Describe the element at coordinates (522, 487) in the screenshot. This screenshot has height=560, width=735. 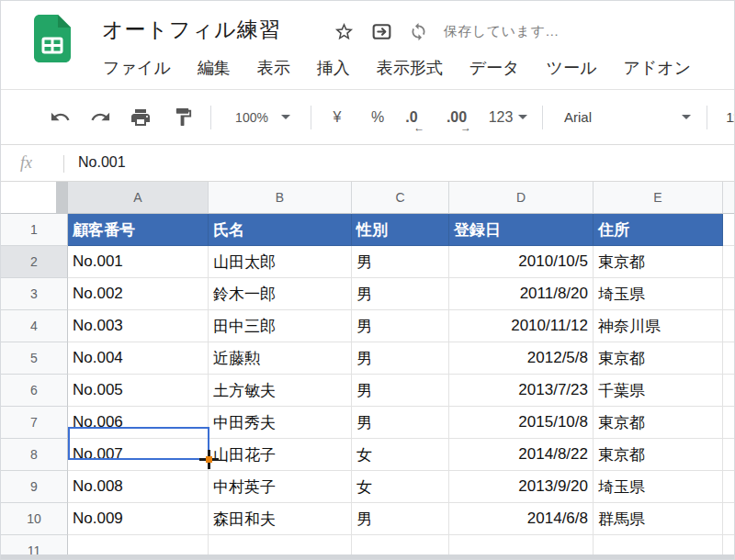
I see `cell-D9: 2013/9/20` at that location.